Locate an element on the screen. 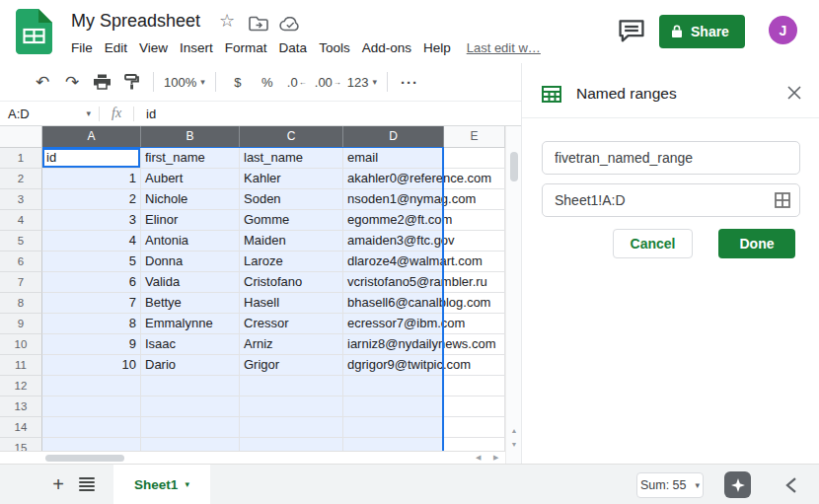 The width and height of the screenshot is (819, 504). cell-D15 is located at coordinates (394, 444).